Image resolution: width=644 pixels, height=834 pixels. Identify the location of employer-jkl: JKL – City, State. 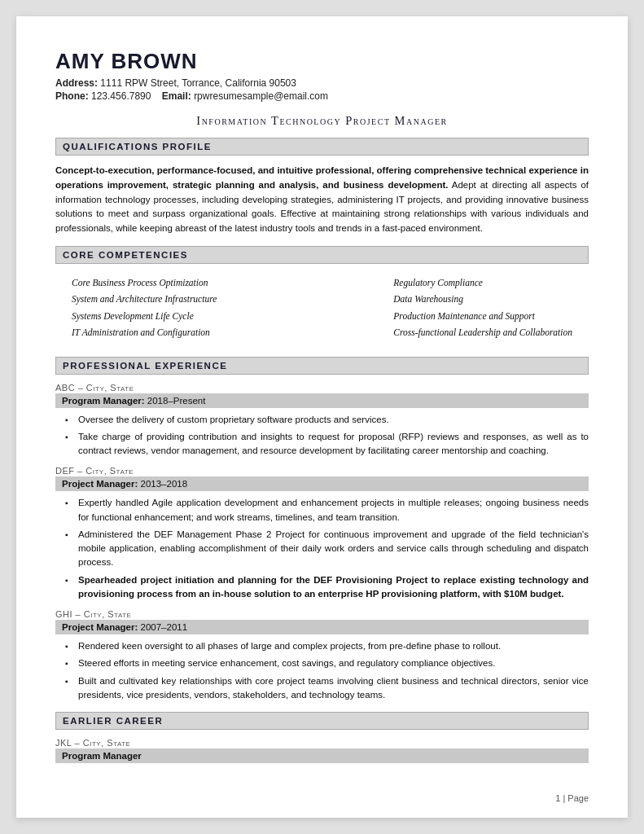
(322, 743).